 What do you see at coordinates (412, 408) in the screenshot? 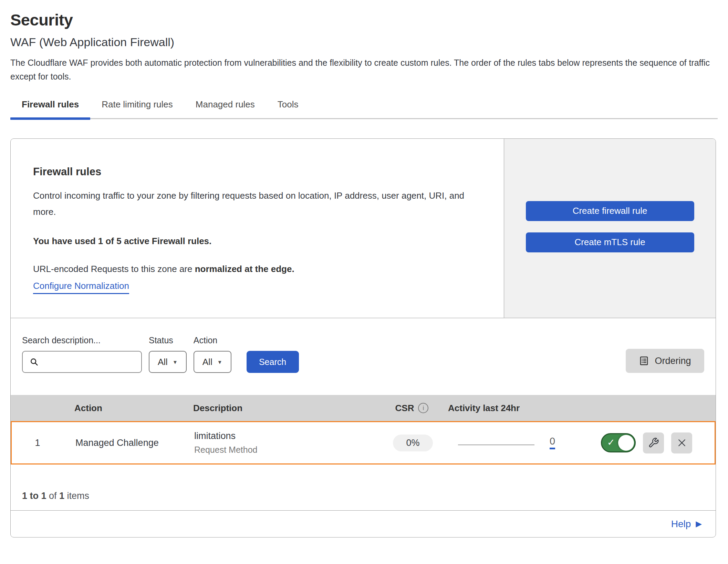
I see `header-csr: CSR i` at bounding box center [412, 408].